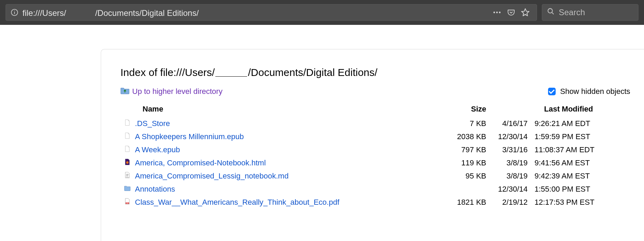  Describe the element at coordinates (177, 91) in the screenshot. I see `up-link-label: Up to higher level directory` at that location.